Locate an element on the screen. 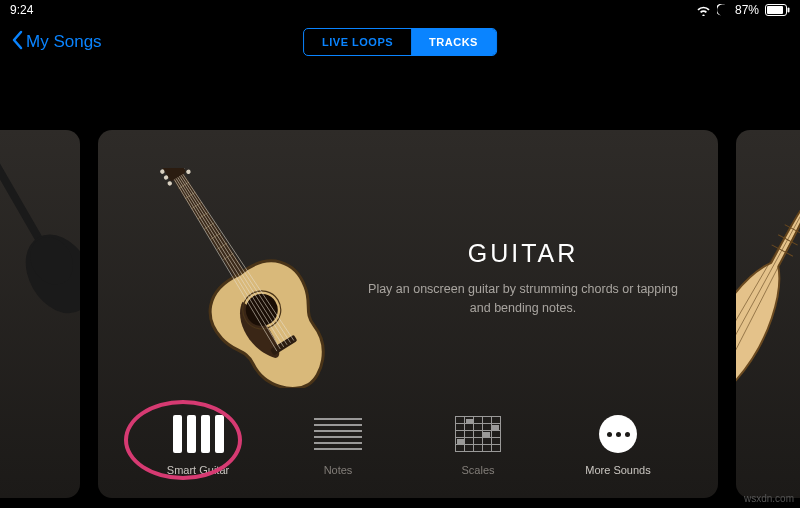 The width and height of the screenshot is (800, 508). wifi-icon is located at coordinates (704, 10).